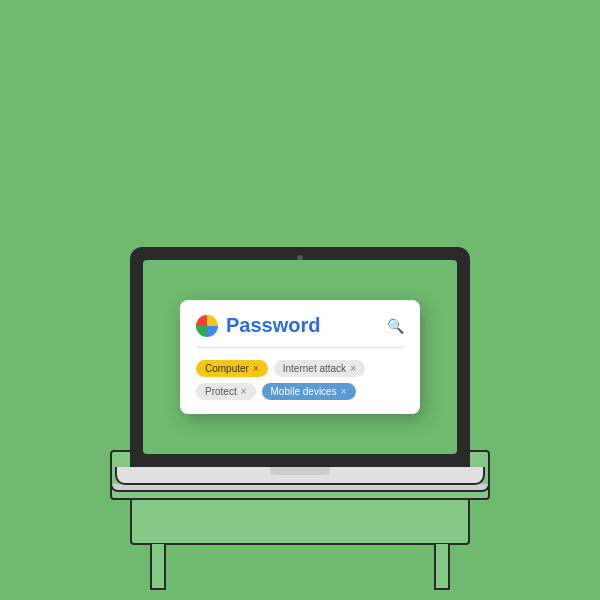 The image size is (600, 600). I want to click on tag-mobile-close: ×, so click(344, 392).